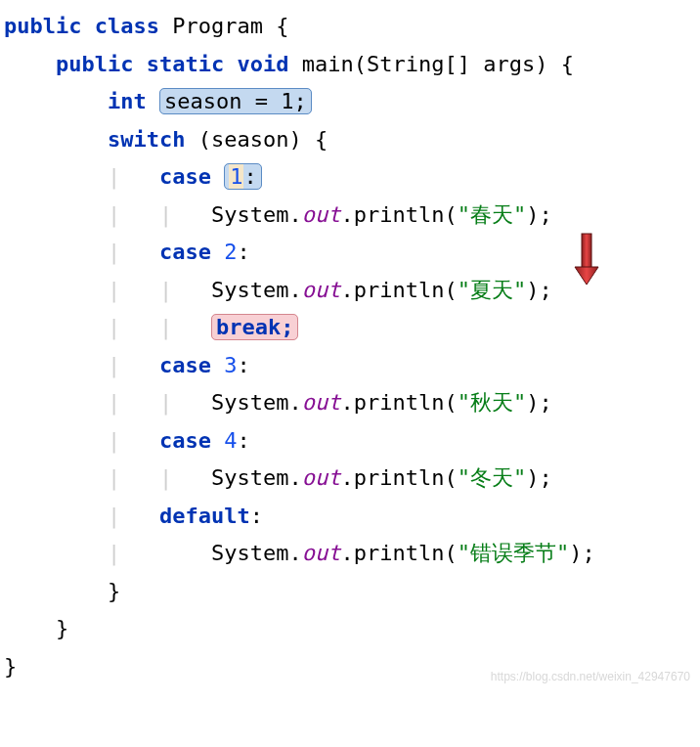 The width and height of the screenshot is (700, 747). What do you see at coordinates (254, 327) in the screenshot?
I see `highlight-break: break;` at bounding box center [254, 327].